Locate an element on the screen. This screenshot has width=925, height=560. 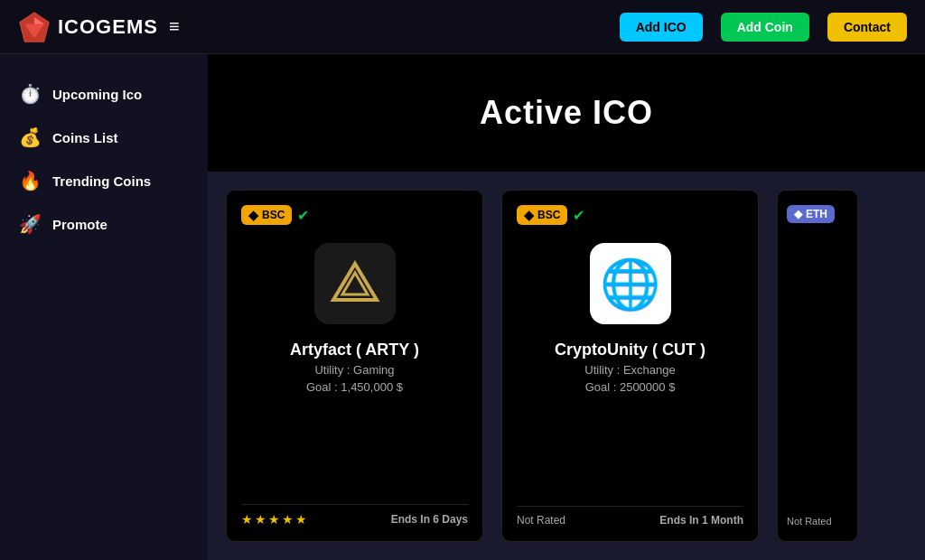
coin-name-arty: Artyfact ( ARTY ) is located at coordinates (354, 350).